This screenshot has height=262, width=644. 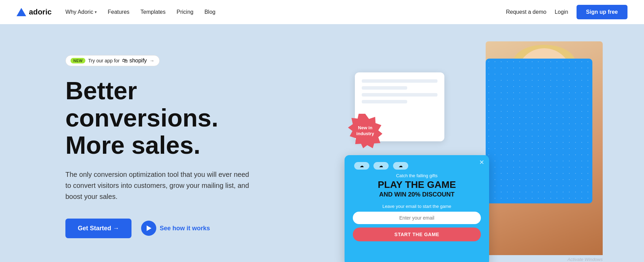 What do you see at coordinates (104, 61) in the screenshot?
I see `badge-text: Try our app for` at bounding box center [104, 61].